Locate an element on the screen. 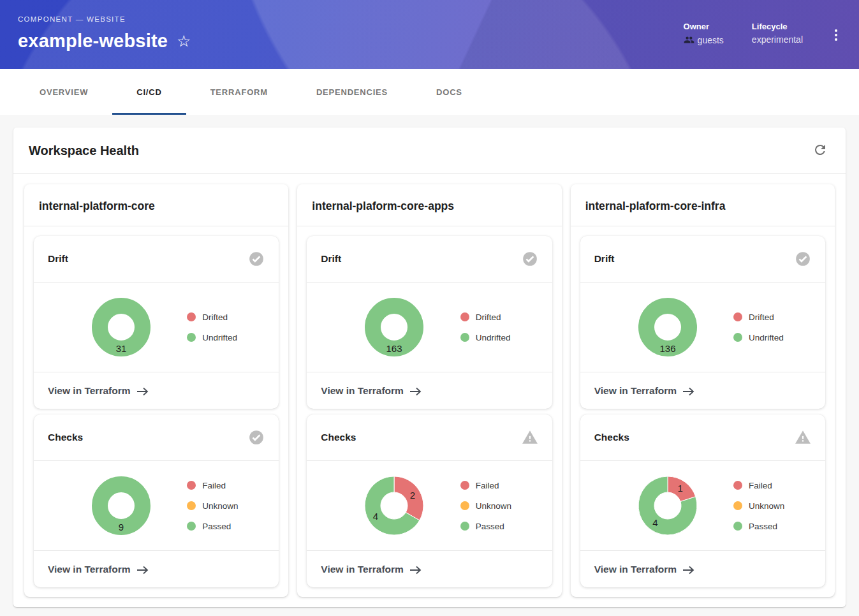 The width and height of the screenshot is (859, 616). drift-card: Drift 31 DriftedUndrifted View in Terraf… is located at coordinates (156, 323).